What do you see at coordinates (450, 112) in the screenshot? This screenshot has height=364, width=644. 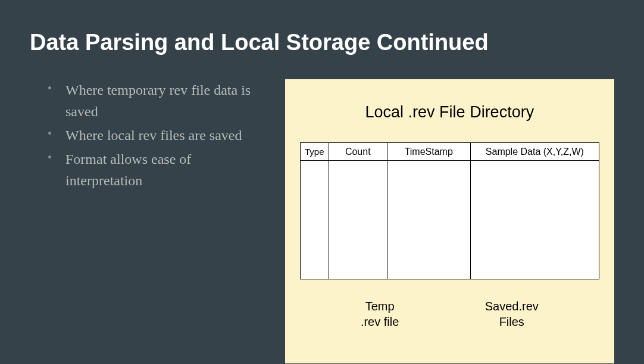 I see `diagram-title: Local .rev File Directory` at bounding box center [450, 112].